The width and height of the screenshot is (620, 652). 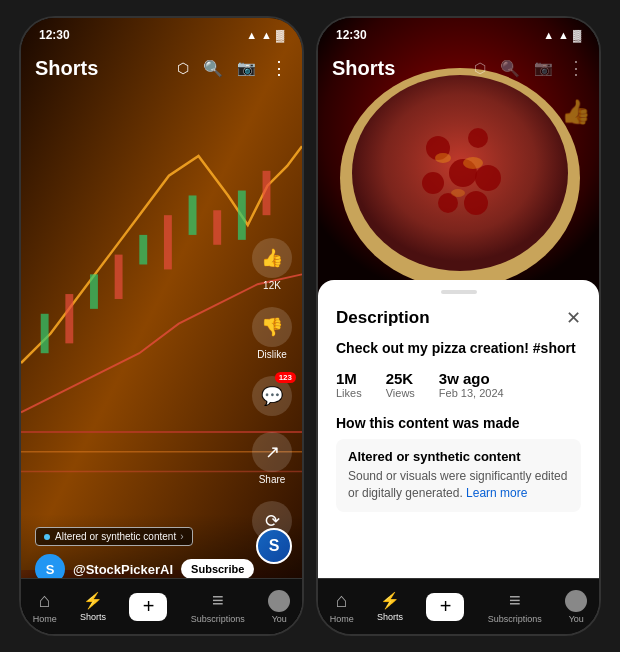 What do you see at coordinates (280, 35) in the screenshot?
I see `battery-icon: ▓` at bounding box center [280, 35].